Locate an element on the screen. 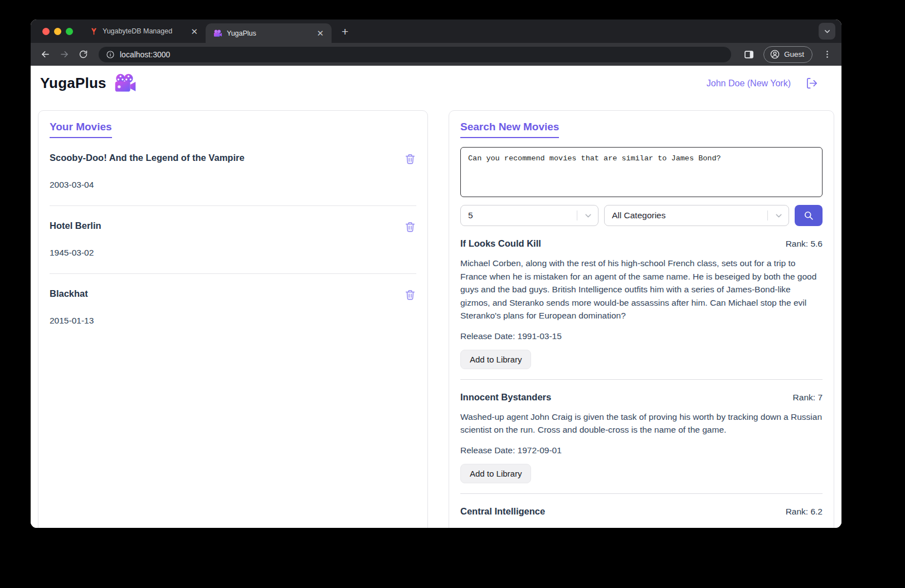  forward-arrow-icon is located at coordinates (65, 55).